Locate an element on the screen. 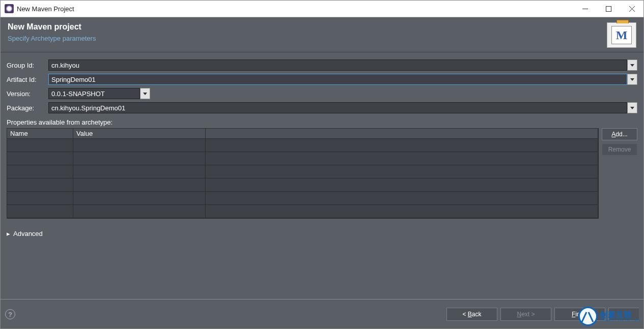 This screenshot has height=329, width=644. maven-icon: M is located at coordinates (622, 35).